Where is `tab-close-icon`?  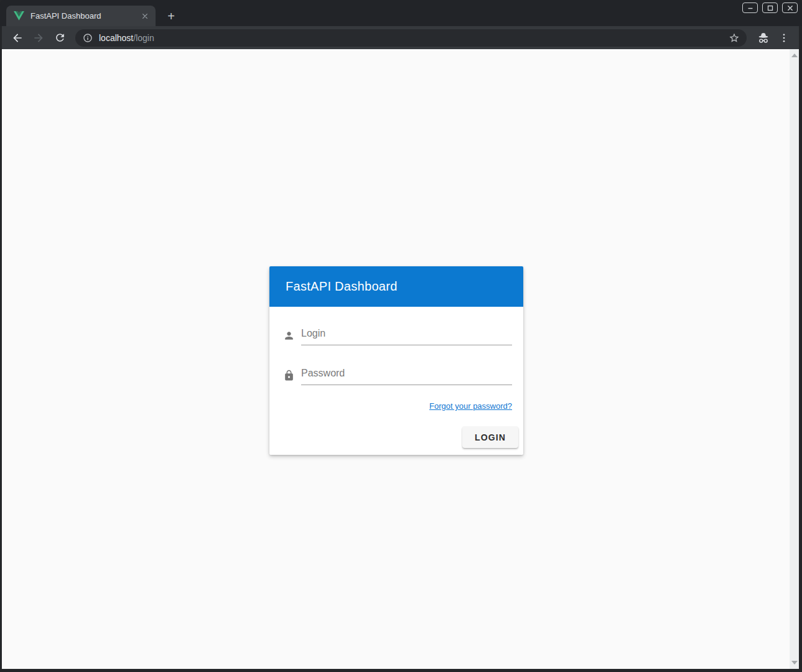 tab-close-icon is located at coordinates (145, 16).